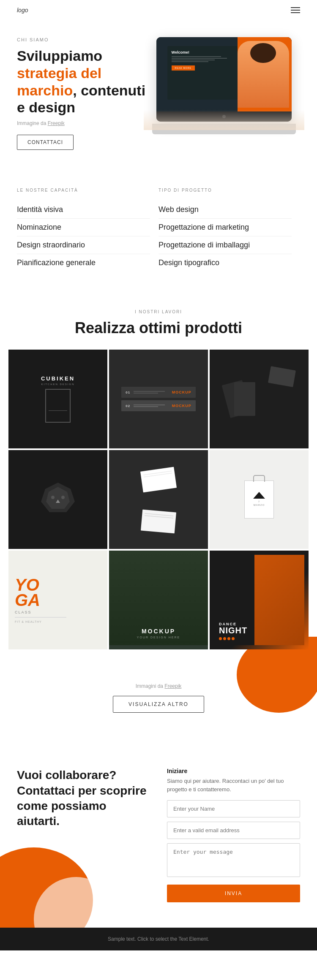 Image resolution: width=317 pixels, height=980 pixels. What do you see at coordinates (158, 392) in the screenshot?
I see `mockup1-card1: 01 MOCKUP` at bounding box center [158, 392].